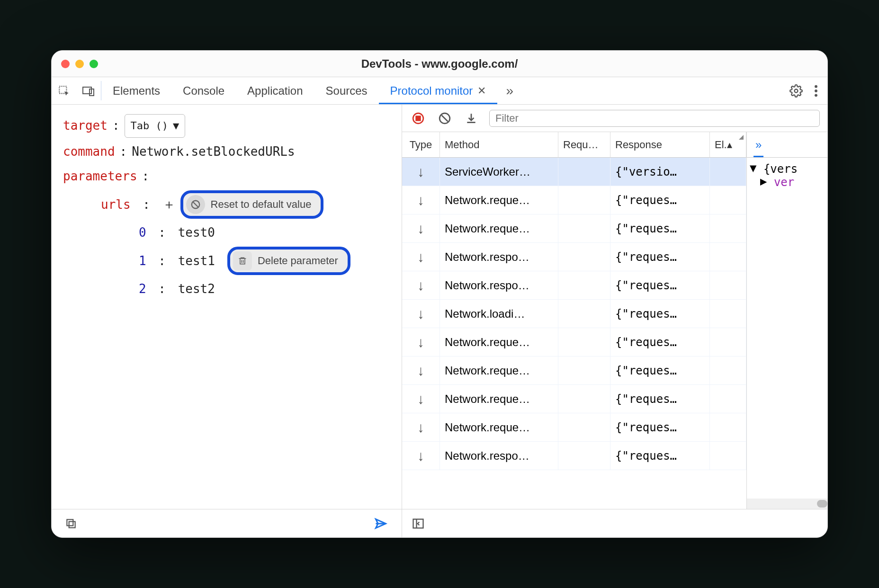  What do you see at coordinates (197, 289) in the screenshot?
I see `array-value: test2` at bounding box center [197, 289].